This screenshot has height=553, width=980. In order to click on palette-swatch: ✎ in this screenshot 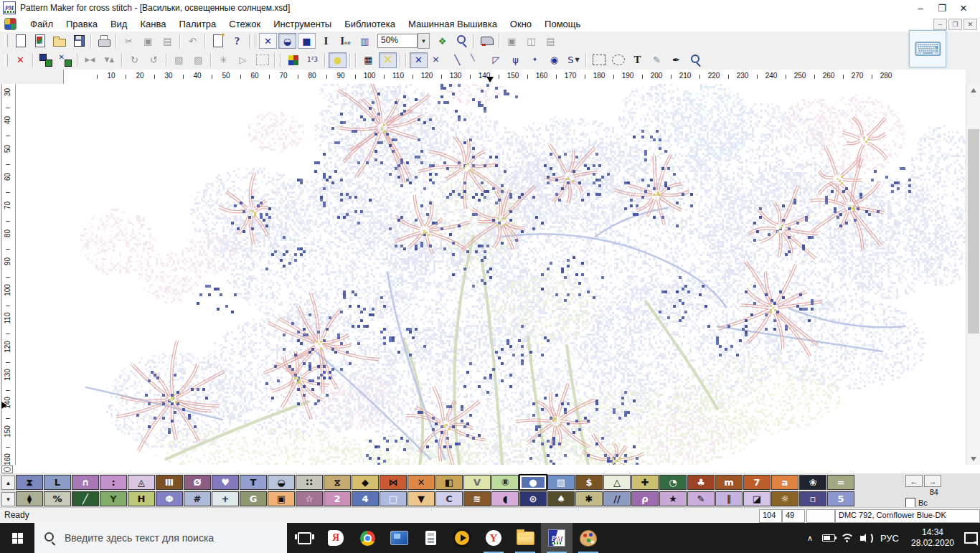, I will do `click(701, 499)`.